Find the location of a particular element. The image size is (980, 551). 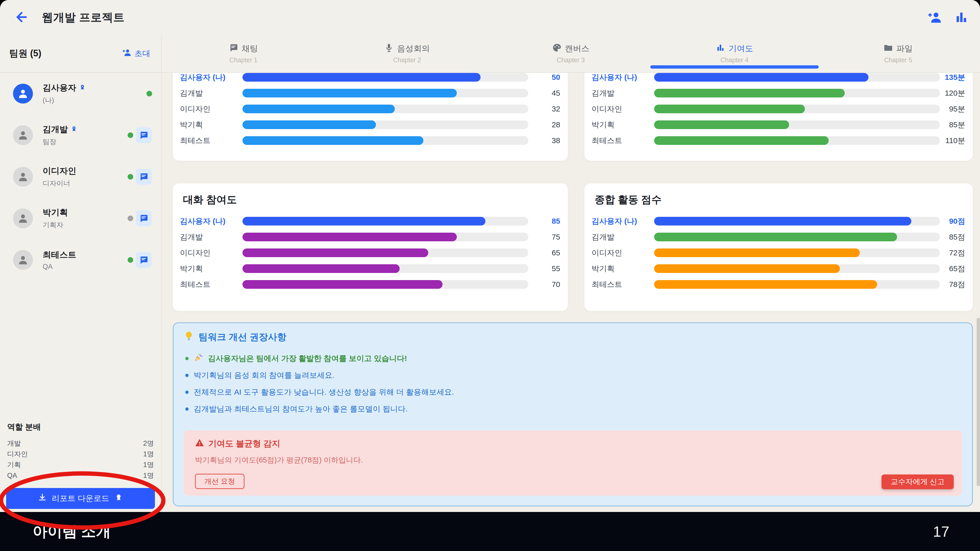

stats-icon is located at coordinates (961, 17).